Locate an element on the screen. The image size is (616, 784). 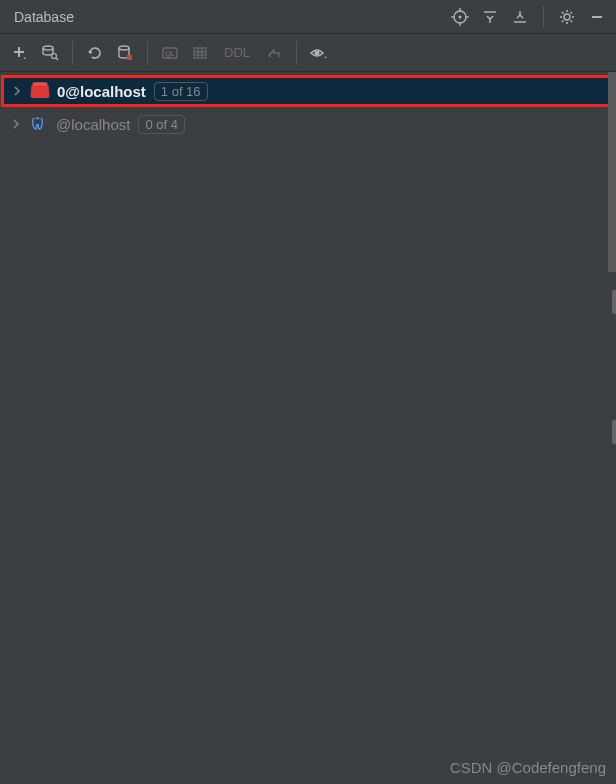
panel-title: Database is located at coordinates (44, 17).